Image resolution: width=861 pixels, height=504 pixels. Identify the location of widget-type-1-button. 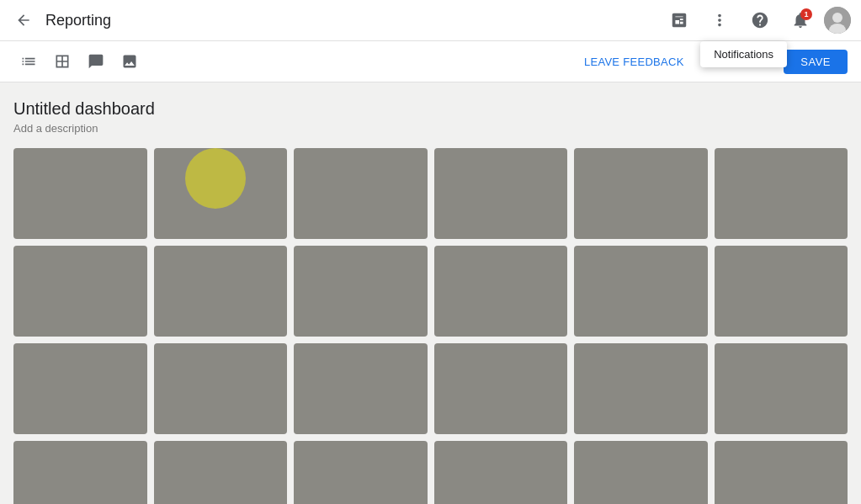
(29, 61).